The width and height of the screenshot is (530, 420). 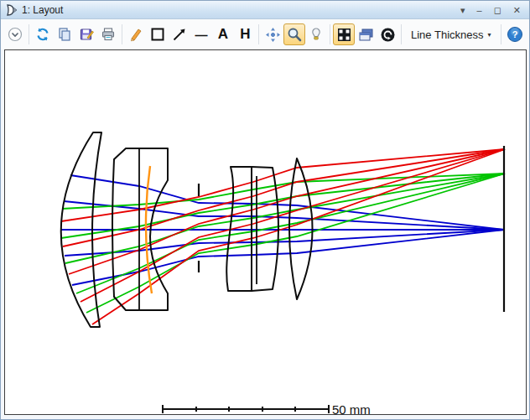 What do you see at coordinates (517, 10) in the screenshot?
I see `close-button: ✕` at bounding box center [517, 10].